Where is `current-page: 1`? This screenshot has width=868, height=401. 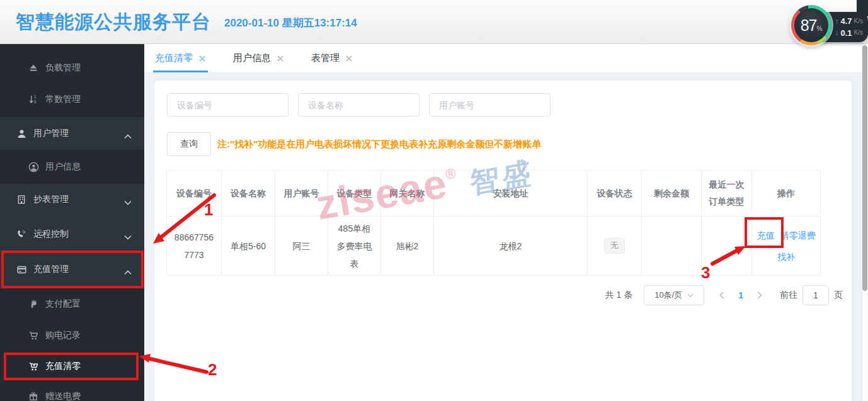 current-page: 1 is located at coordinates (741, 295).